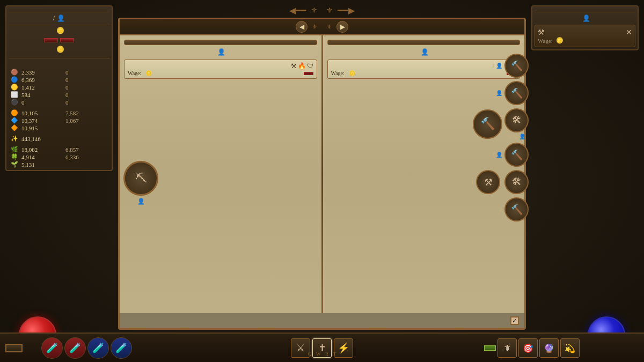  I want to click on building-anvil-1: 🔨, so click(516, 65).